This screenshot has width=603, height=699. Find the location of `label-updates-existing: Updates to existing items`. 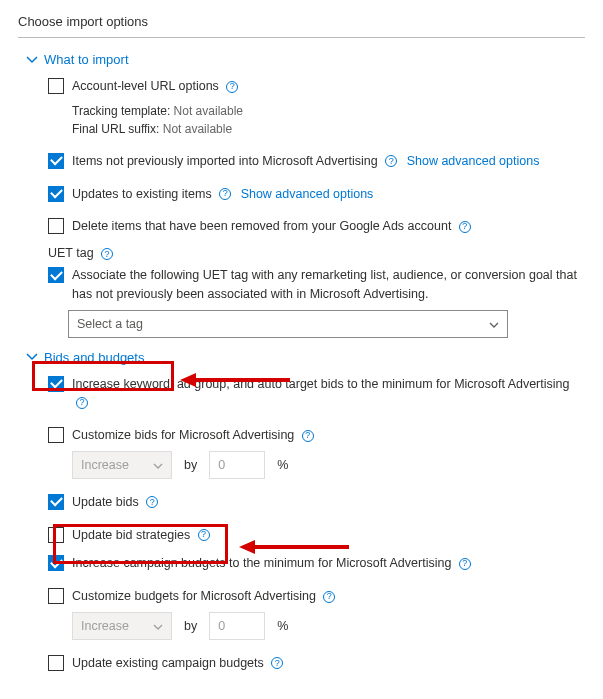

label-updates-existing: Updates to existing items is located at coordinates (142, 194).